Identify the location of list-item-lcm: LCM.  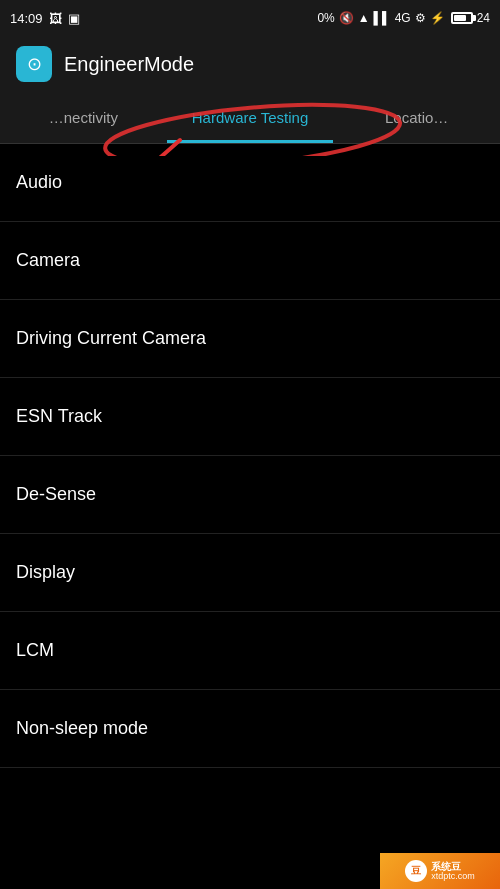
(250, 651).